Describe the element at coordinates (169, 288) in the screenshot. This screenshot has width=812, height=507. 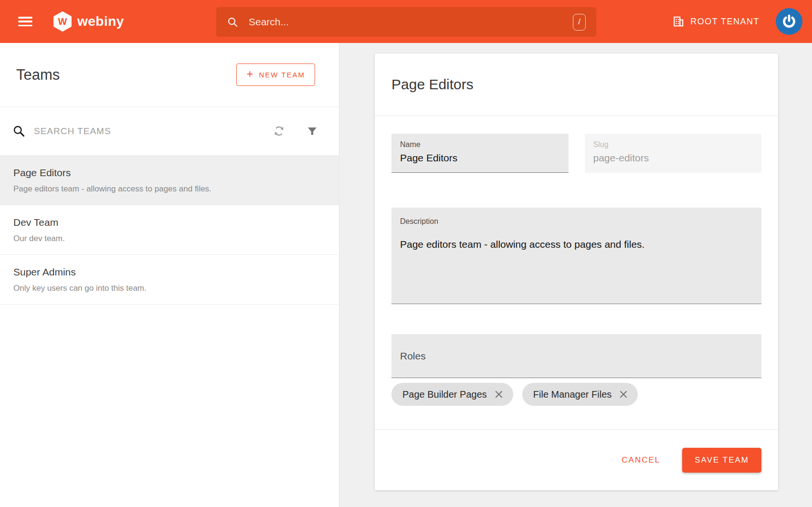
I see `team-description: Only key users can go into this team.` at that location.